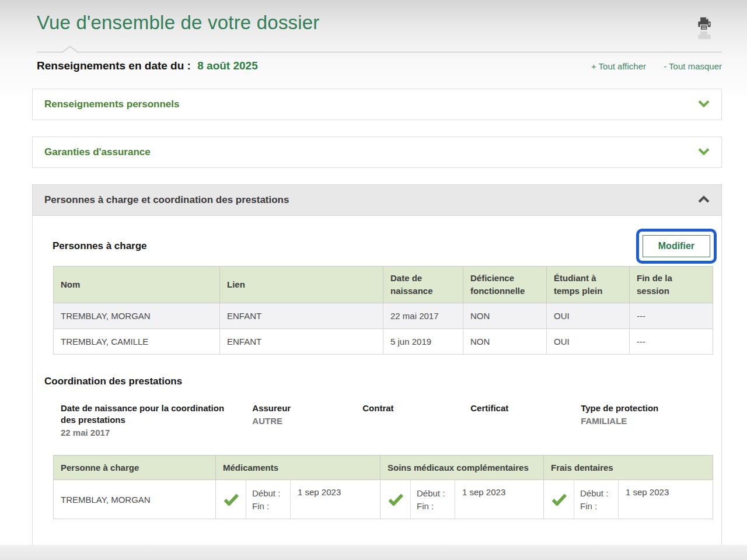 This screenshot has height=560, width=747. What do you see at coordinates (424, 341) in the screenshot?
I see `cell-date-naissance: 5 jun 2019` at bounding box center [424, 341].